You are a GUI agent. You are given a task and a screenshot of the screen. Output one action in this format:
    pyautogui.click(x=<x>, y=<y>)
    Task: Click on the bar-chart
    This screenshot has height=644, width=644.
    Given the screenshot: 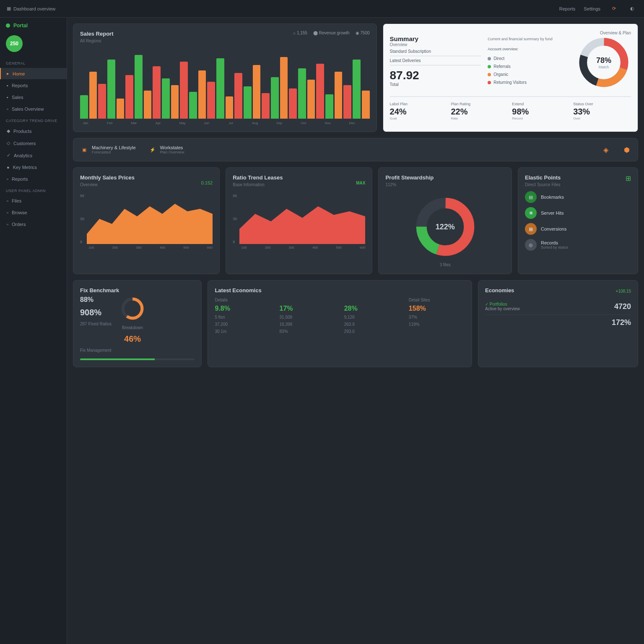 What is the action you would take?
    pyautogui.click(x=225, y=85)
    